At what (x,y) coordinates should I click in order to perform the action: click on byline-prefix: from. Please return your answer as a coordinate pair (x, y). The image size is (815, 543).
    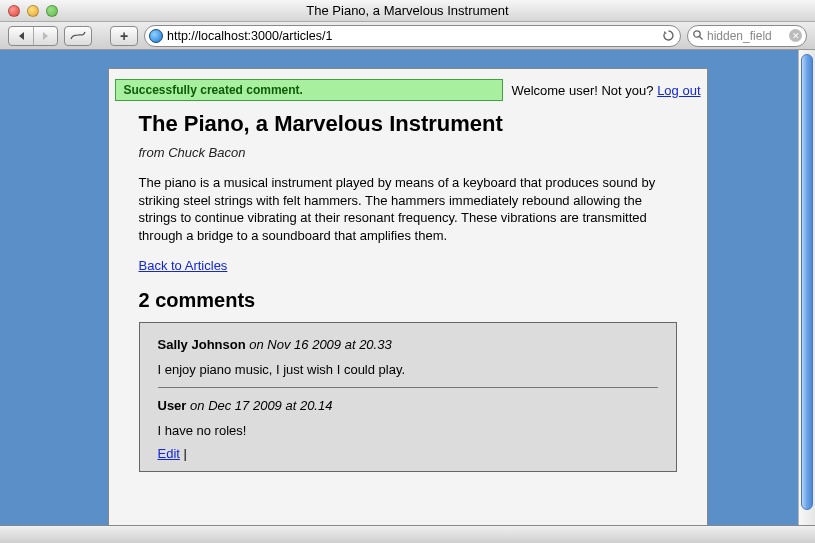
    Looking at the image, I should click on (154, 152).